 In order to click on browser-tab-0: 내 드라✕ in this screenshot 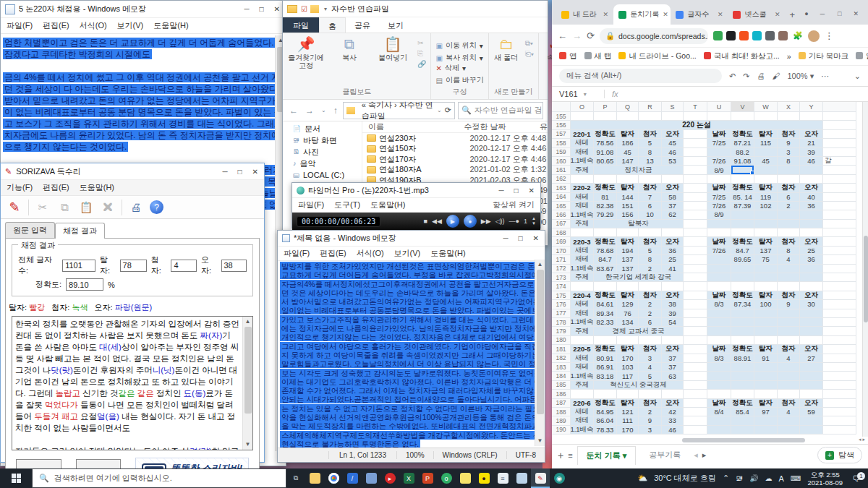, I will do `click(584, 14)`.